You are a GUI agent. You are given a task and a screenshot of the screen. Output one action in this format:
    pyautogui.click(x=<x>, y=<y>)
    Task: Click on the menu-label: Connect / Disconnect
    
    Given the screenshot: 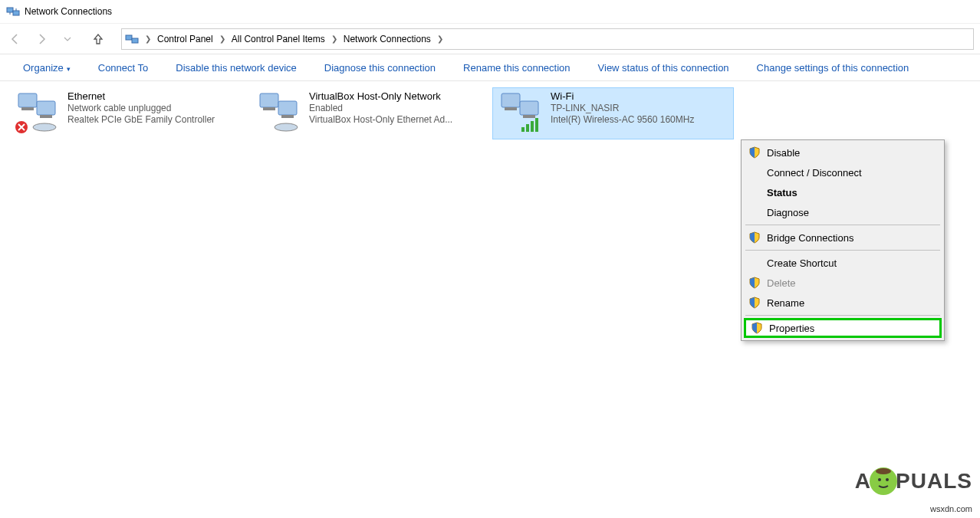 What is the action you would take?
    pyautogui.click(x=814, y=173)
    